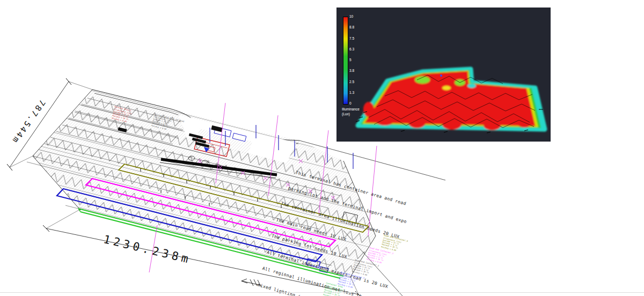 This screenshot has height=296, width=644. What do you see at coordinates (352, 71) in the screenshot?
I see `legend-tick: 3.8` at bounding box center [352, 71].